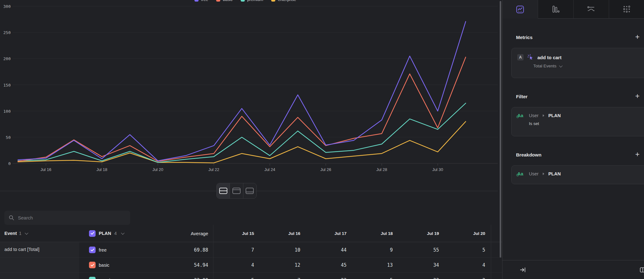 This screenshot has height=279, width=644. What do you see at coordinates (11, 218) in the screenshot?
I see `search-icon` at bounding box center [11, 218].